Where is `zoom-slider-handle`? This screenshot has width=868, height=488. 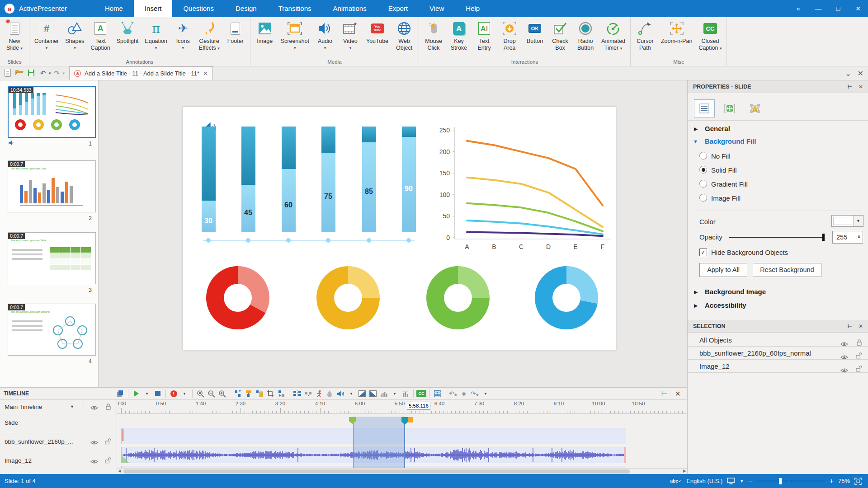
zoom-slider-handle is located at coordinates (780, 481).